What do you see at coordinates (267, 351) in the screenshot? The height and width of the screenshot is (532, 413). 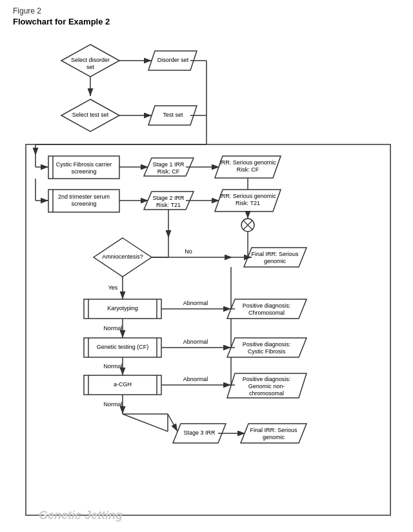 I see `pos-cf-text2: Cystic Fibrosis` at bounding box center [267, 351].